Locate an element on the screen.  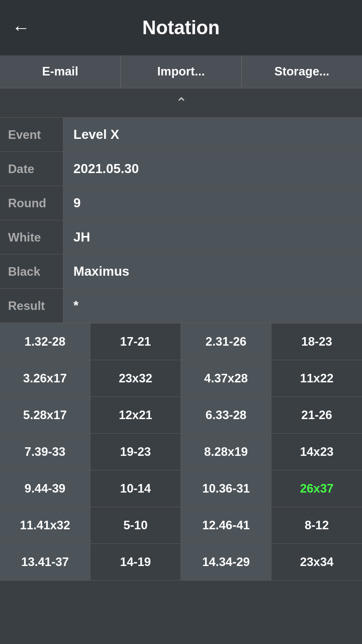
white-row: White JH is located at coordinates (181, 237).